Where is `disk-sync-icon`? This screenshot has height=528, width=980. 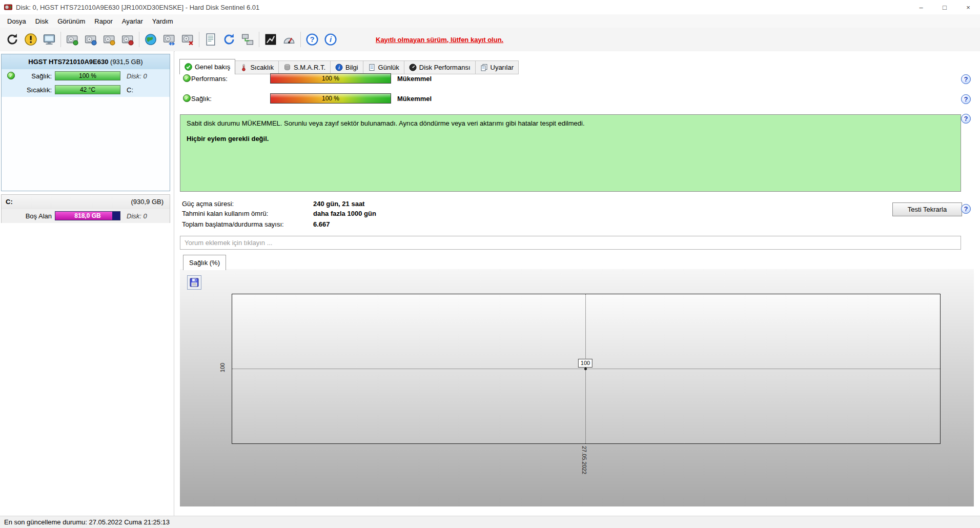
disk-sync-icon is located at coordinates (169, 39).